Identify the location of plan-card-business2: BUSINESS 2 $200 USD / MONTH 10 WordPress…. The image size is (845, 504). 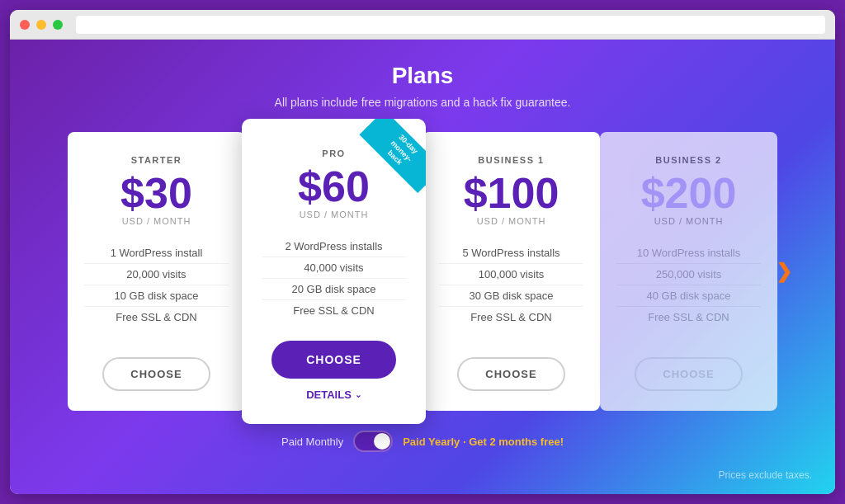
(688, 271).